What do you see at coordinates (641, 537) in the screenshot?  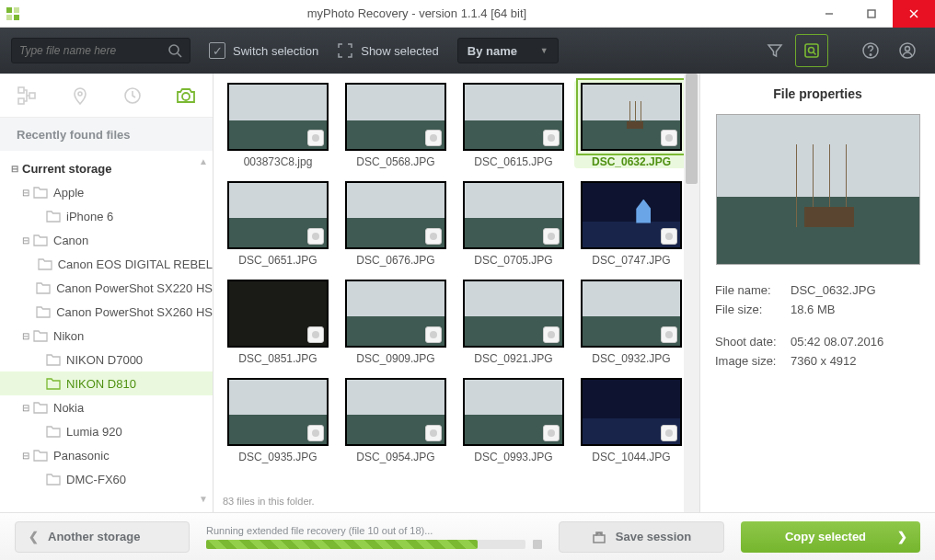 I see `save-session-button: Save session` at bounding box center [641, 537].